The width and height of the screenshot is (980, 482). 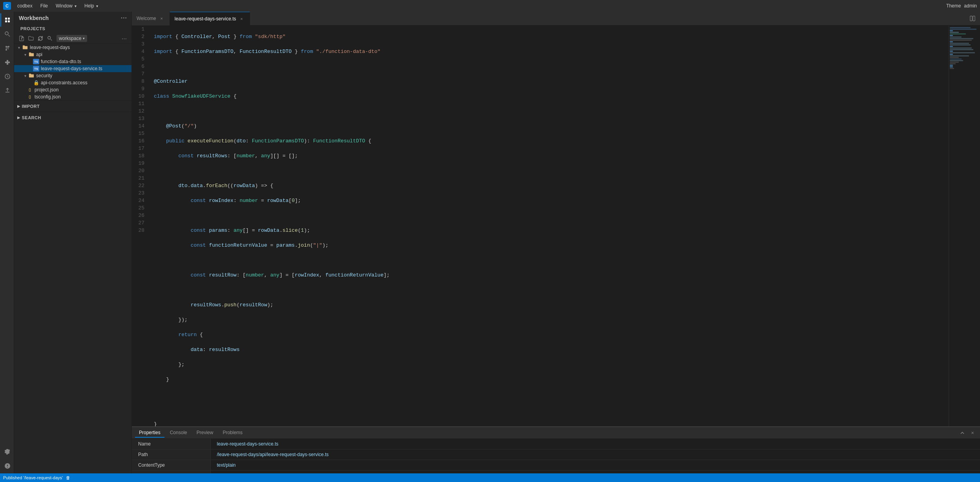 What do you see at coordinates (73, 118) in the screenshot?
I see `search-section-header: ▶ SEARCH` at bounding box center [73, 118].